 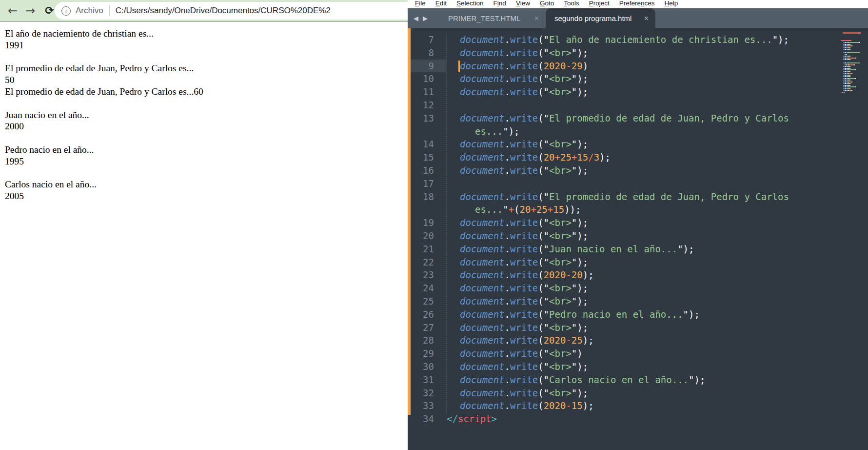 I want to click on page-text-line: 1995, so click(x=206, y=162).